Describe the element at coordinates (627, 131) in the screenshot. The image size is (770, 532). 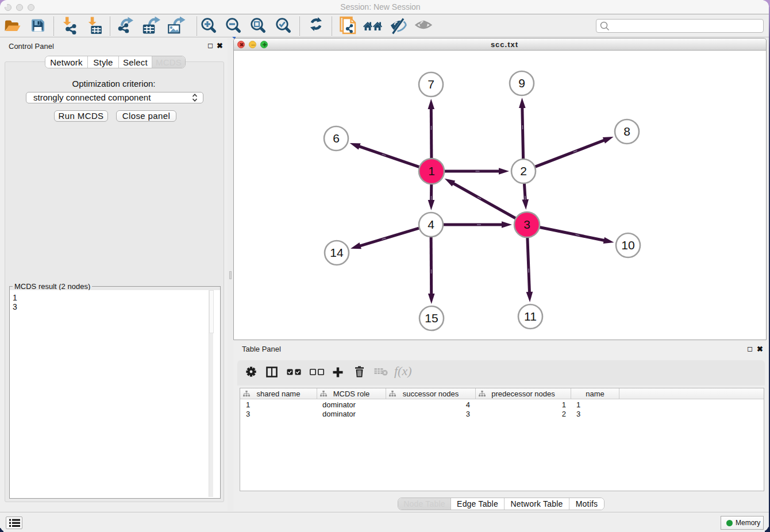
I see `svg-text: 8` at that location.